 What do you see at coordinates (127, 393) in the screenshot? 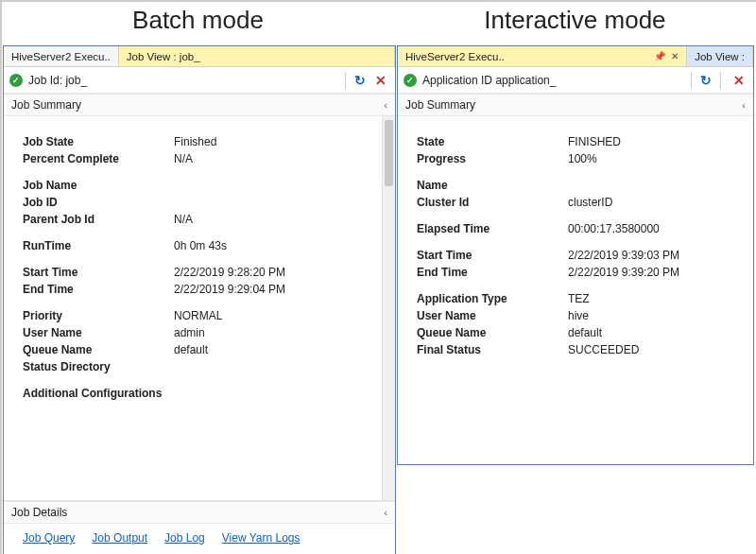
I see `additional-configurations-label: Additional Configurations` at bounding box center [127, 393].